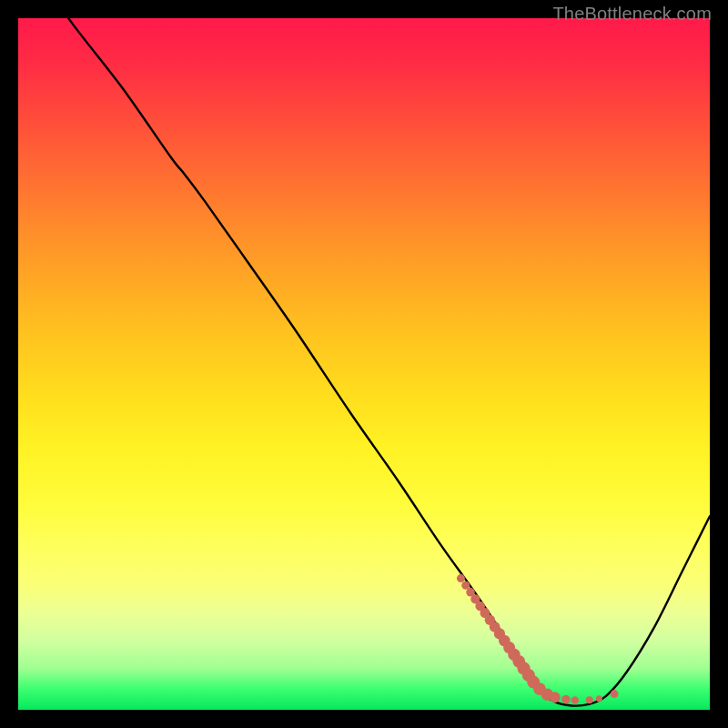  What do you see at coordinates (538, 639) in the screenshot?
I see `highlight-markers` at bounding box center [538, 639].